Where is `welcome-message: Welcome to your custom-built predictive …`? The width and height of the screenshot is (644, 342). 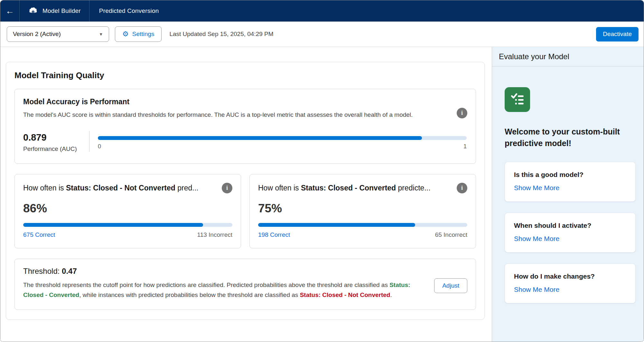
welcome-message: Welcome to your custom-built predictive … is located at coordinates (567, 138).